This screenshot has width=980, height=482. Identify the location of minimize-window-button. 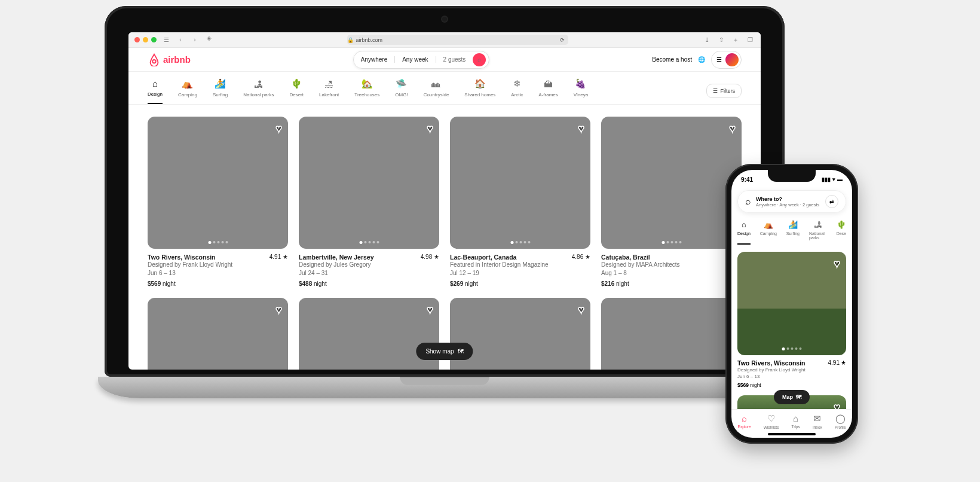
(146, 39).